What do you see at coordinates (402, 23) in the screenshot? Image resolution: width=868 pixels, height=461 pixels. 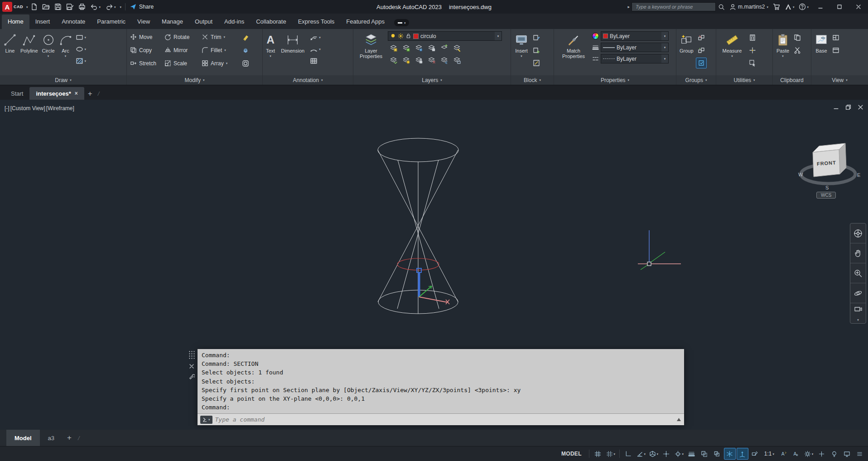 I see `ribbon-display-toggle: ▾` at bounding box center [402, 23].